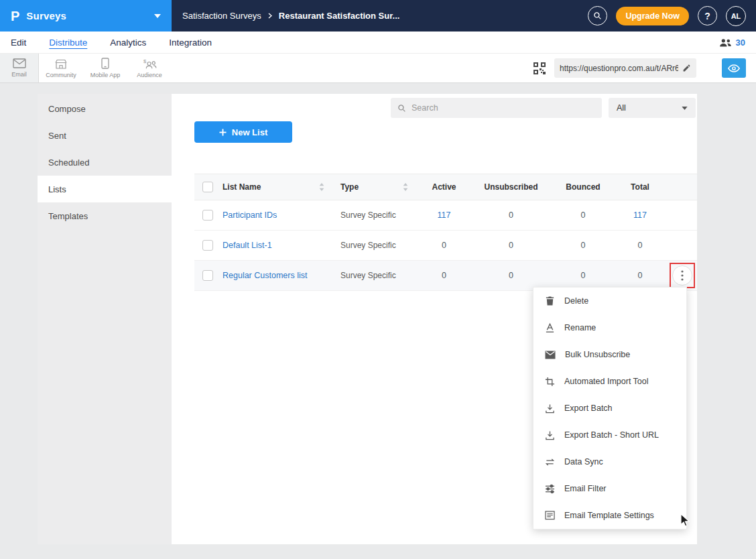 The width and height of the screenshot is (756, 559). I want to click on tab-integration: Integration, so click(190, 43).